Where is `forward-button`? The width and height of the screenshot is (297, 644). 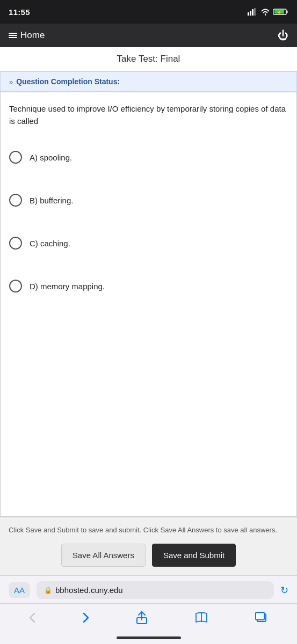 forward-button is located at coordinates (86, 618).